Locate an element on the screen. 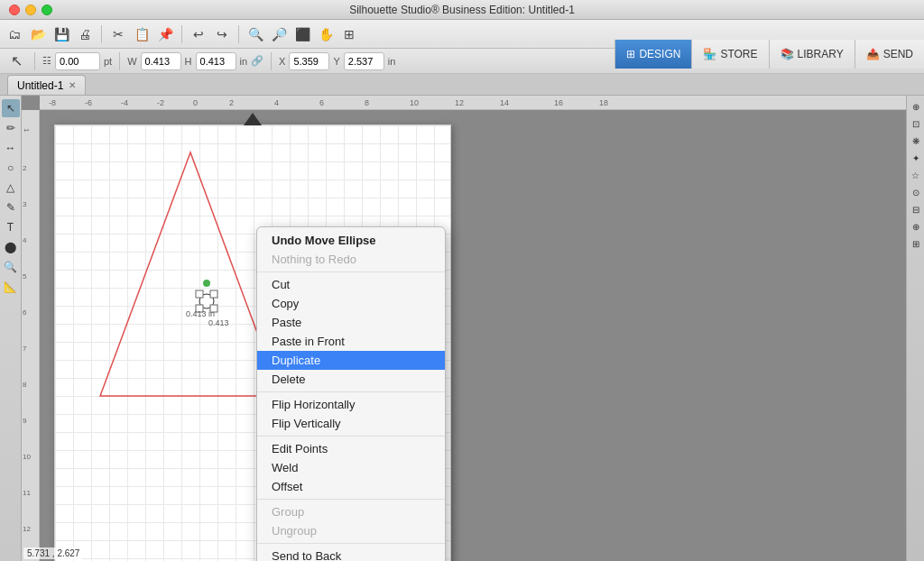 This screenshot has height=561, width=924. height-input is located at coordinates (217, 61).